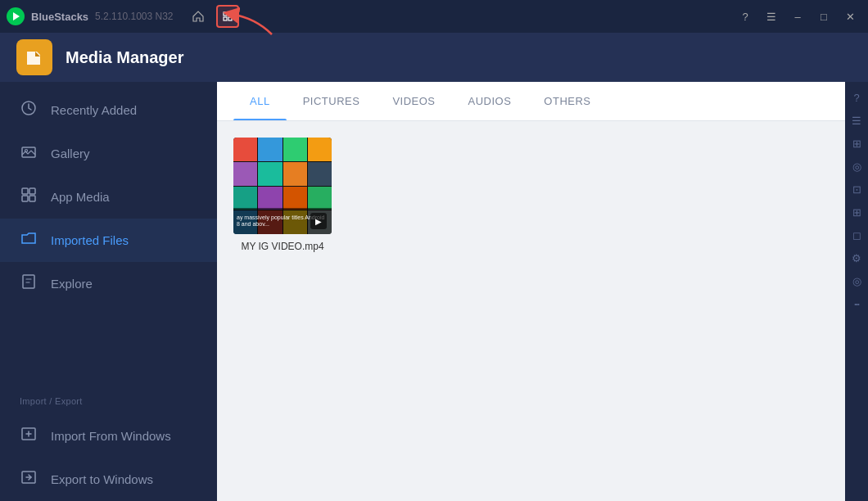 This screenshot has width=868, height=501. Describe the element at coordinates (93, 110) in the screenshot. I see `sidebar-item-label: Recently Added` at that location.